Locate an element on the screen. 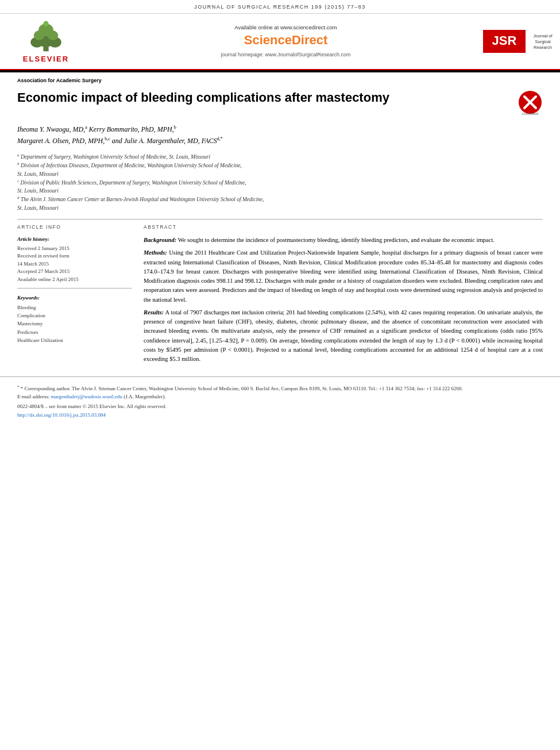 Image resolution: width=560 pixels, height=750 pixels. authors-block: Iheoma Y. Nwaogu, MD,a Kerry Bommarito, … is located at coordinates (280, 134).